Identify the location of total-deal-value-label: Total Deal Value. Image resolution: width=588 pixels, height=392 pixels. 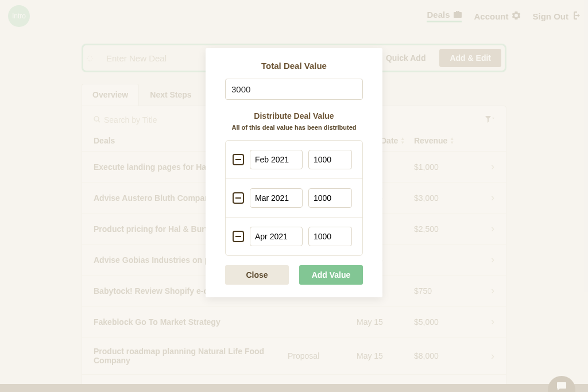
(294, 65).